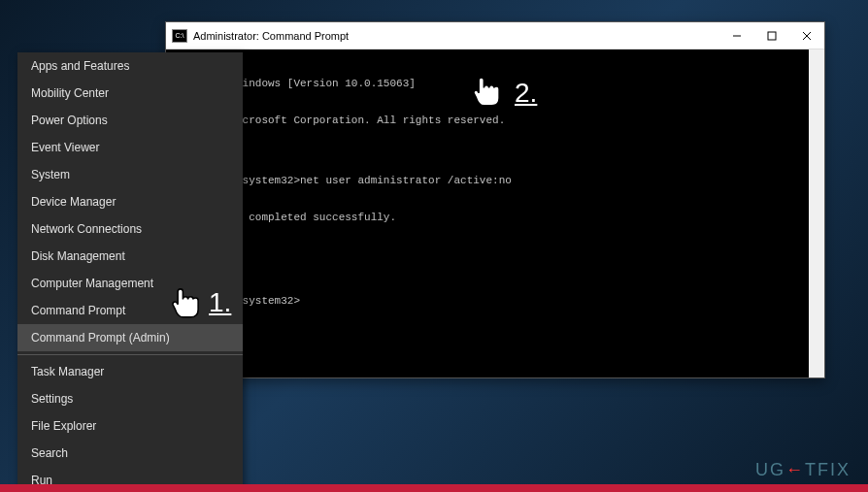 The height and width of the screenshot is (492, 868). Describe the element at coordinates (495, 180) in the screenshot. I see `terminal-line: C:\WINDOWS\system32>net user administrat…` at that location.